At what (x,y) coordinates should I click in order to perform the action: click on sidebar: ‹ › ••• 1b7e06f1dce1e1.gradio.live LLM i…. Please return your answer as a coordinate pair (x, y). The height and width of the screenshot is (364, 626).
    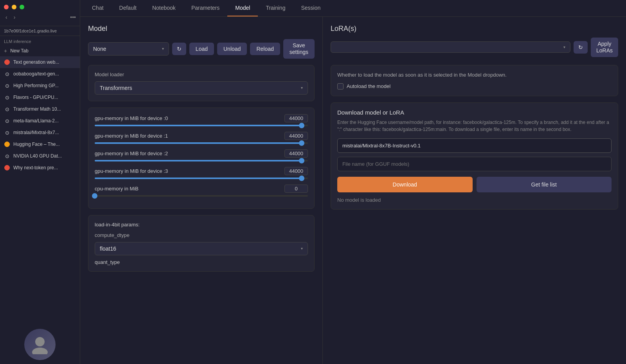
    Looking at the image, I should click on (40, 182).